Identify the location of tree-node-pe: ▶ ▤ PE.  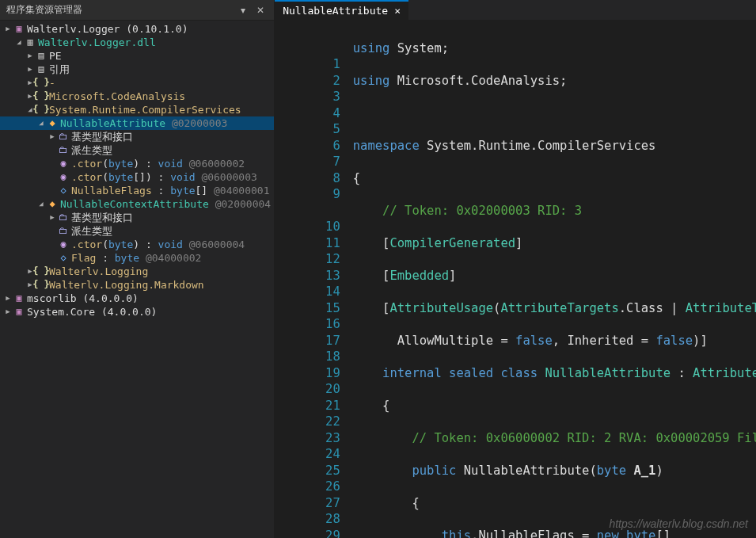
(137, 55).